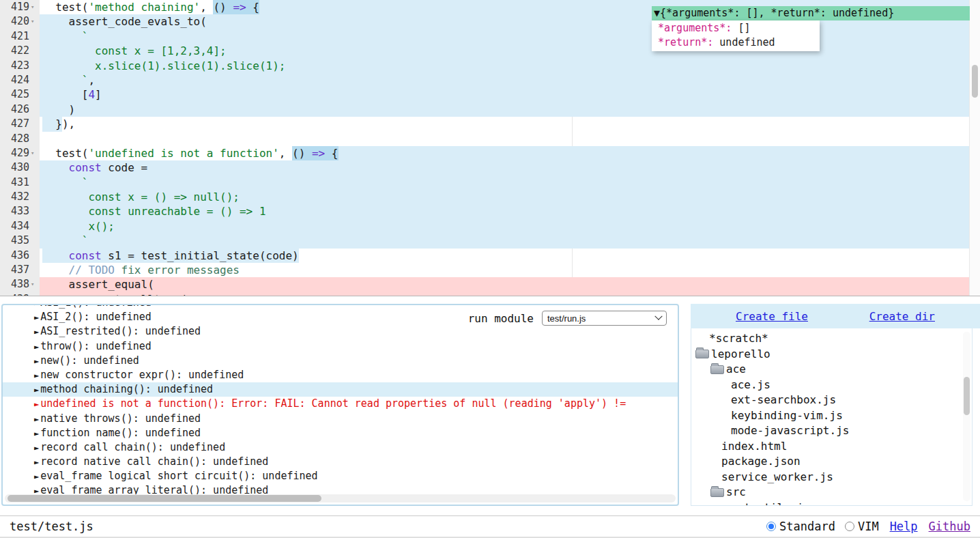 Image resolution: width=980 pixels, height=538 pixels. I want to click on test-result-item: ►record native call chain(): undefined, so click(340, 462).